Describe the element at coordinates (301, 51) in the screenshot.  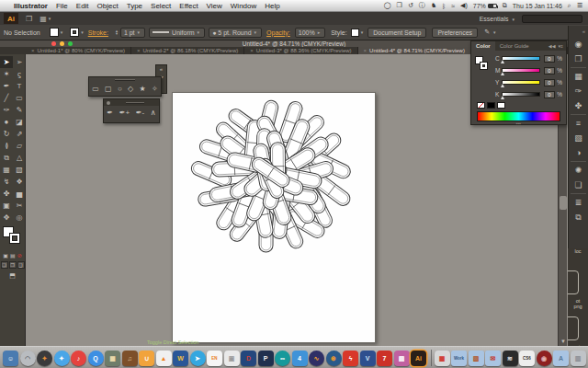
I see `document-tab-3: ×Untitled-3* @ 88.36% (CMYK/Preview)` at that location.